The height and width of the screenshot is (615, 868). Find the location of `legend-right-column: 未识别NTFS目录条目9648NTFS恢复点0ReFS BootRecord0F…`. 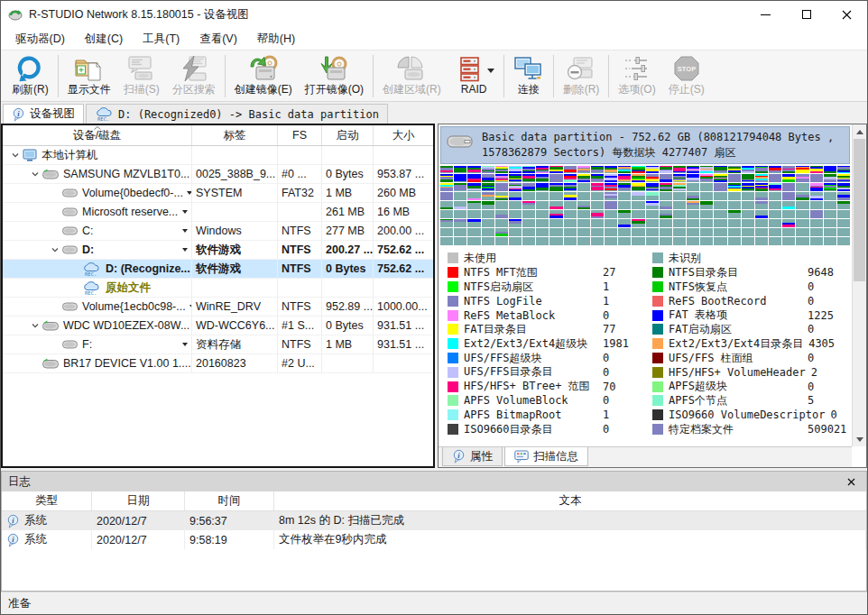

legend-right-column: 未识别NTFS目录条目9648NTFS恢复点0ReFS BootRecord0F… is located at coordinates (751, 344).